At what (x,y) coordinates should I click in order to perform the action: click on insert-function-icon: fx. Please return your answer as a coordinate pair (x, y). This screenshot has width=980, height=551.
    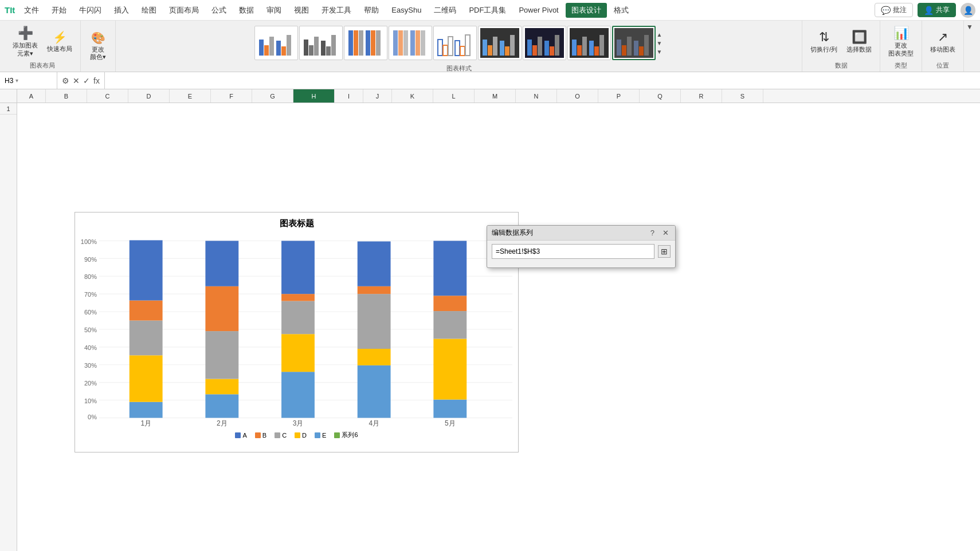
    Looking at the image, I should click on (96, 81).